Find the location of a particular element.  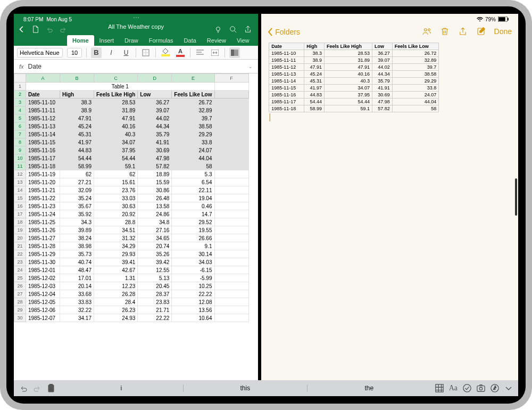

cell: 5.13 is located at coordinates (155, 278).